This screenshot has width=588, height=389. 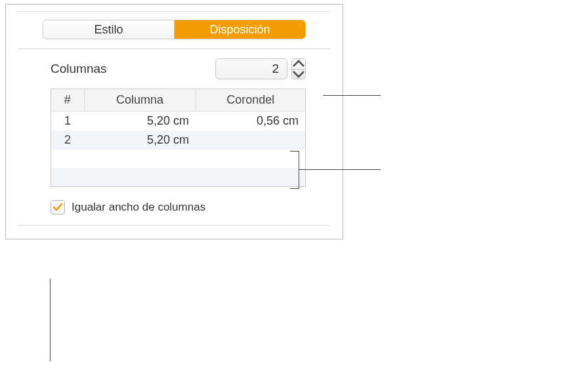 What do you see at coordinates (299, 74) in the screenshot?
I see `stepper-down` at bounding box center [299, 74].